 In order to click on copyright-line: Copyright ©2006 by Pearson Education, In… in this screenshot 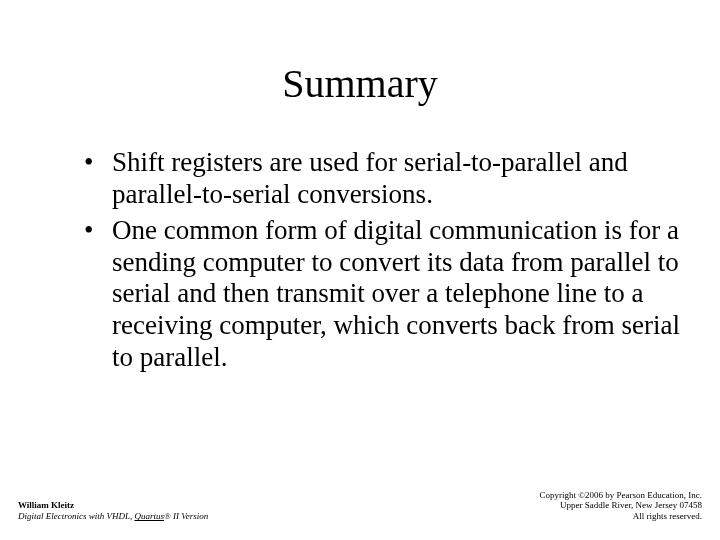, I will do `click(620, 496)`.